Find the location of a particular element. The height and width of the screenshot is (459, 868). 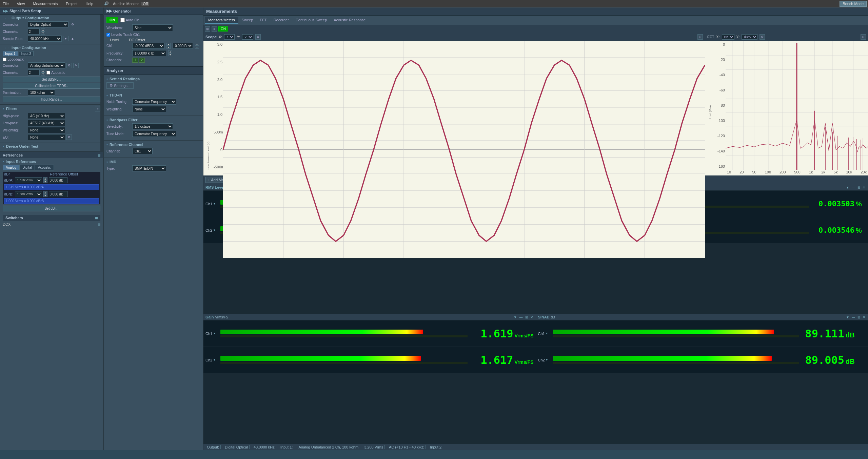

tab-continuous-sweep: Continuous Sweep is located at coordinates (311, 20).